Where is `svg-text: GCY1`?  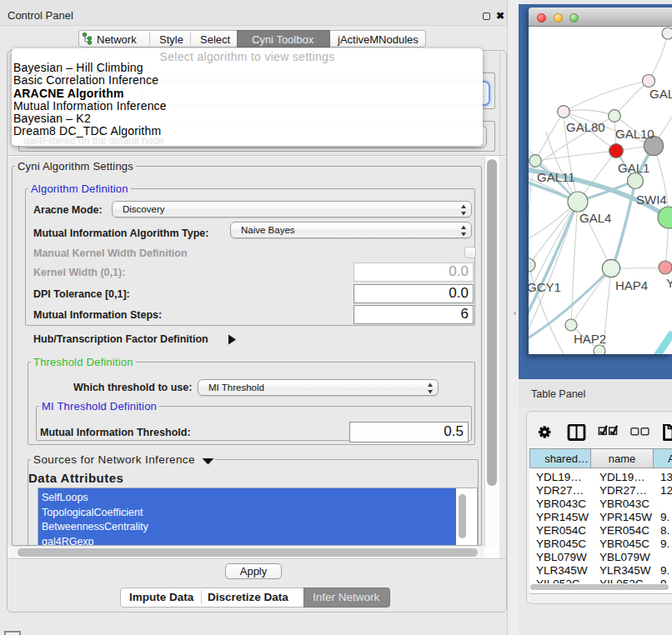 svg-text: GCY1 is located at coordinates (545, 287).